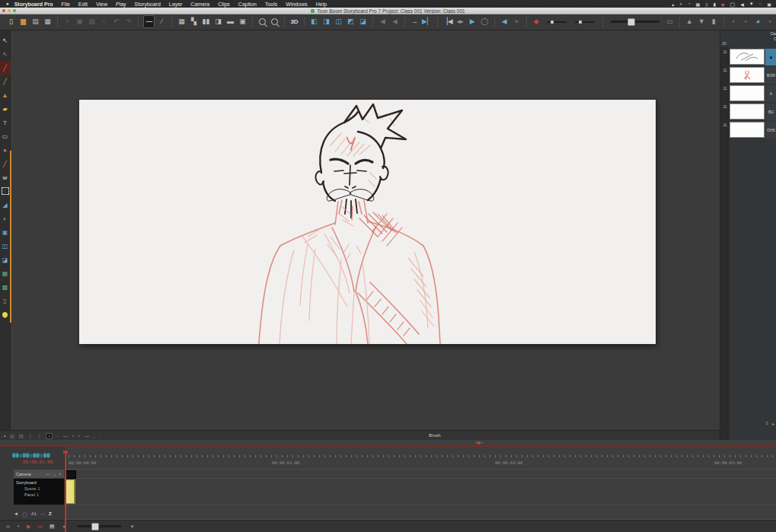  What do you see at coordinates (5, 218) in the screenshot?
I see `zoom-tool: ◐` at bounding box center [5, 218].